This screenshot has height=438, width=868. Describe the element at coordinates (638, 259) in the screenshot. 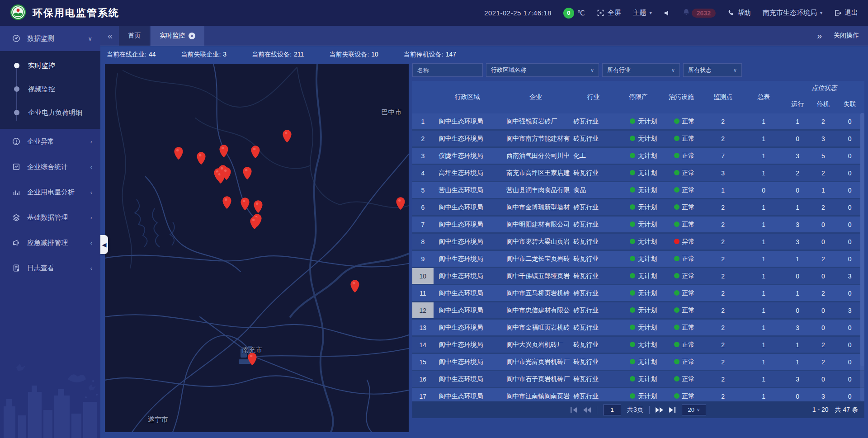

I see `table-row: 9阆中生态环境局阆中市二龙长宝页岩砖砖瓦行业无计划正常21120` at that location.